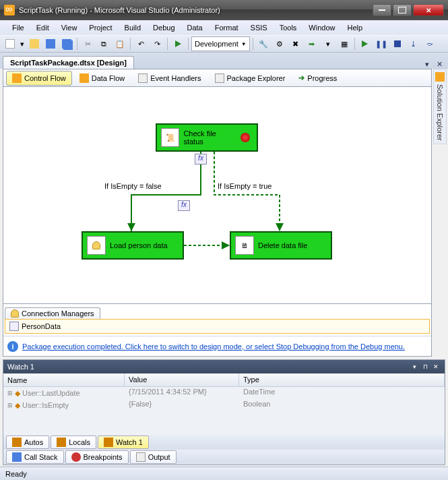  Describe the element at coordinates (17, 78) in the screenshot. I see `control-flow-icon` at that location.